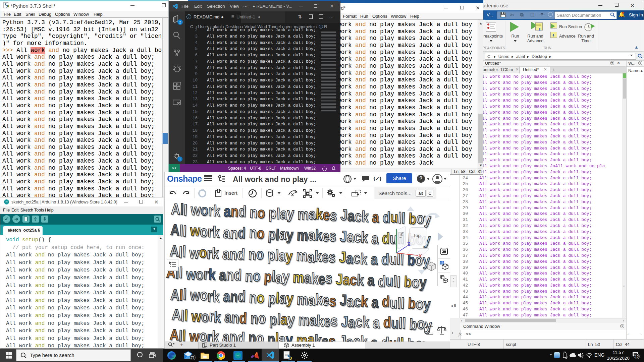  Describe the element at coordinates (420, 255) in the screenshot. I see `svg-text: X` at that location.